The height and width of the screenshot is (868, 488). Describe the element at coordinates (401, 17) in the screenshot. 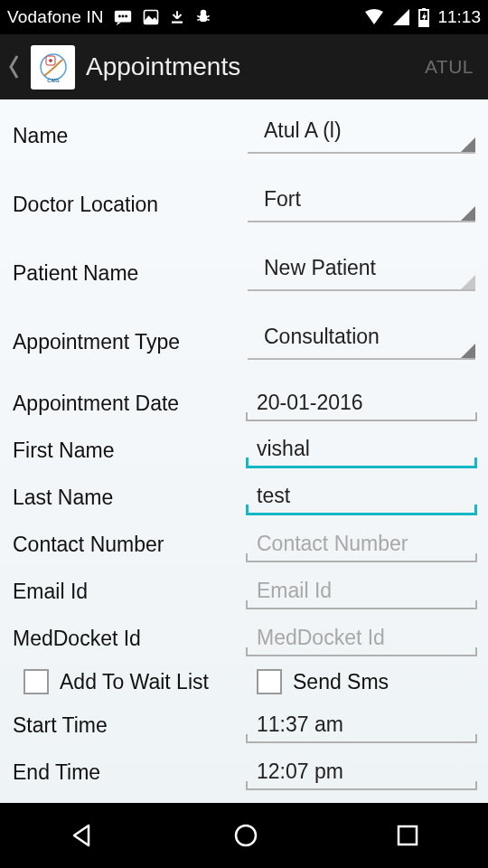

I see `cell-signal-icon` at that location.